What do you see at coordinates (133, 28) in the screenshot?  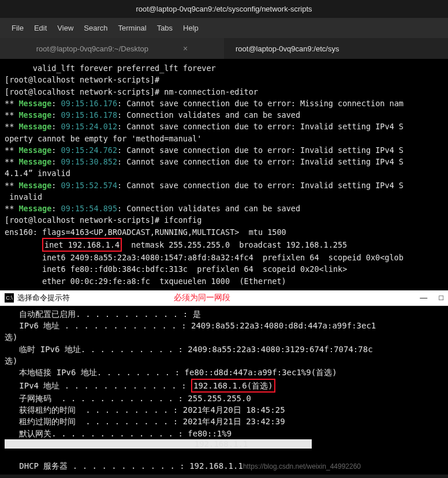 I see `menu-terminal: Terminal` at bounding box center [133, 28].